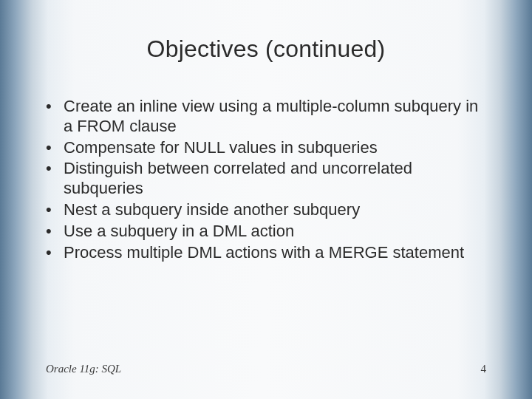 Image resolution: width=532 pixels, height=399 pixels. What do you see at coordinates (266, 148) in the screenshot?
I see `list-item: Compensate for NULL values in subqueries` at bounding box center [266, 148].